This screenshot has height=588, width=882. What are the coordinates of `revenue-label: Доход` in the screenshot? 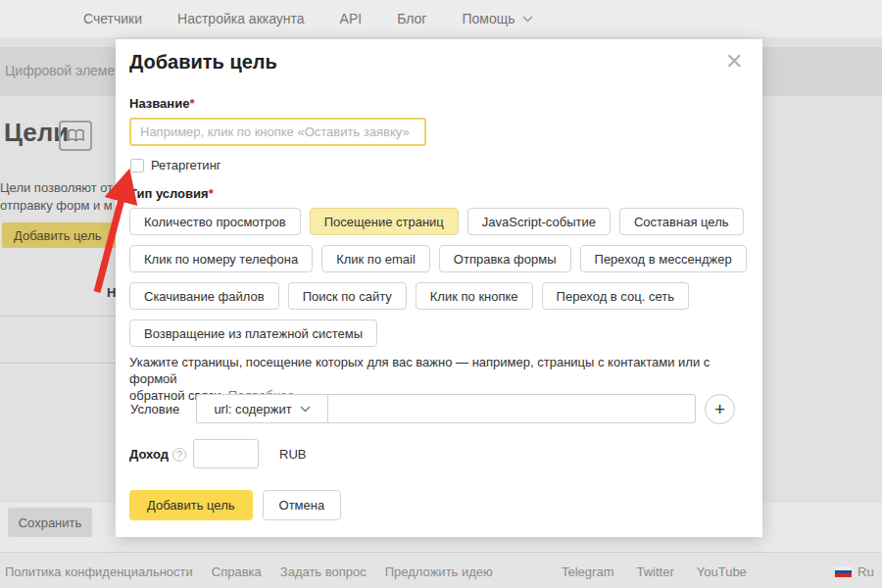 It's located at (149, 455).